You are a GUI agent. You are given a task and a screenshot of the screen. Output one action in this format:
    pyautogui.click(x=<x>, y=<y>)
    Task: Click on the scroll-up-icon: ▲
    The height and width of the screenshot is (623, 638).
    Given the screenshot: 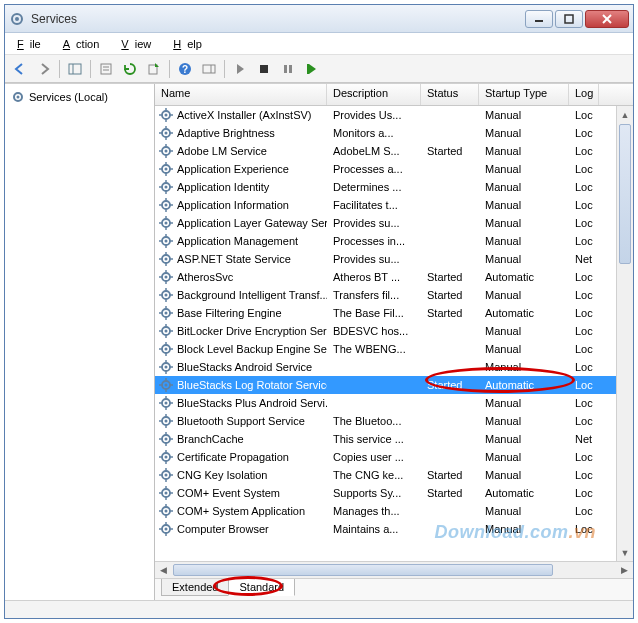 What is the action you would take?
    pyautogui.click(x=625, y=114)
    